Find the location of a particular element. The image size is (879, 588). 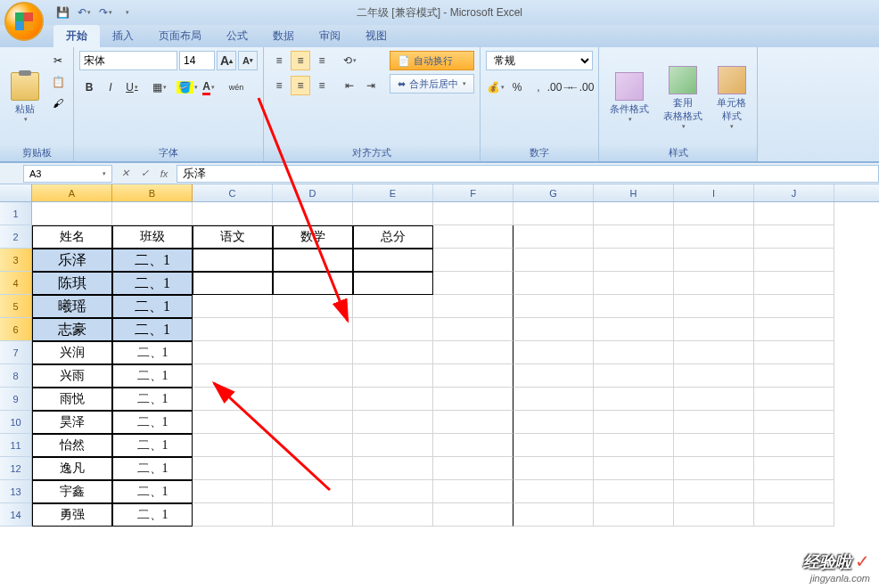

comma-button: , is located at coordinates (538, 87).